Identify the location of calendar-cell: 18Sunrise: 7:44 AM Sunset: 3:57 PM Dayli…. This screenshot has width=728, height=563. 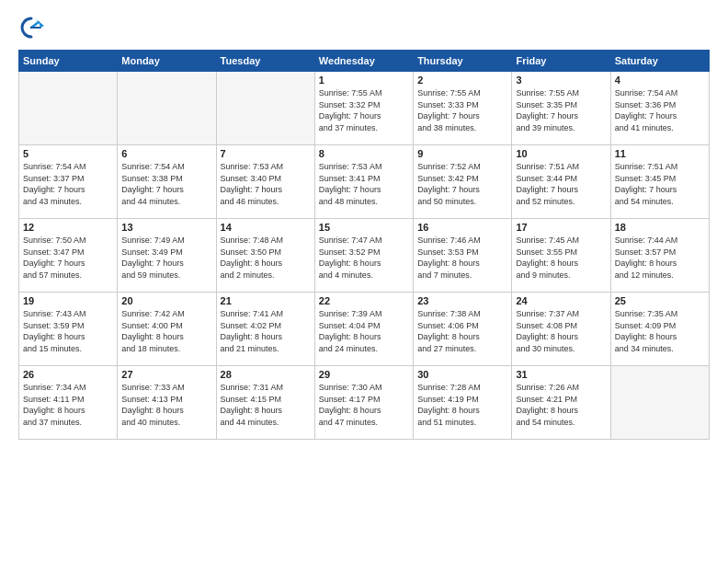
(660, 256).